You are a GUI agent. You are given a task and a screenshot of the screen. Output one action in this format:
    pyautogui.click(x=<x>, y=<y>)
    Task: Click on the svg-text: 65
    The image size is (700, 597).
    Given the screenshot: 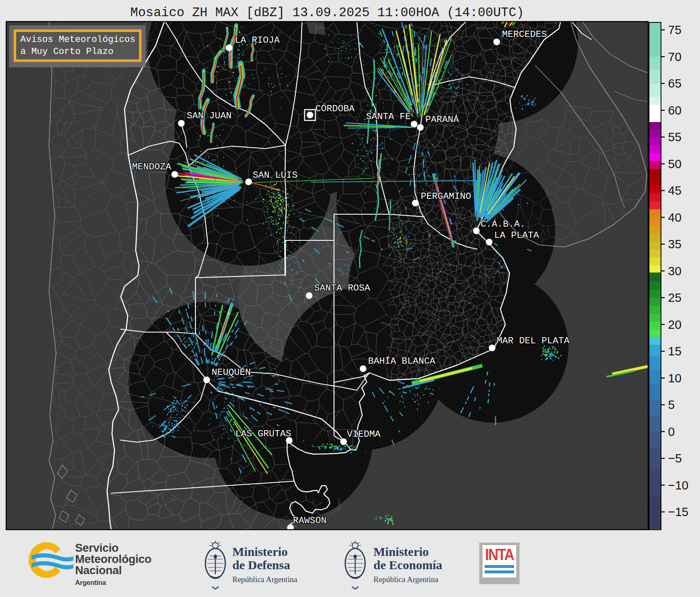 What is the action you would take?
    pyautogui.click(x=675, y=83)
    